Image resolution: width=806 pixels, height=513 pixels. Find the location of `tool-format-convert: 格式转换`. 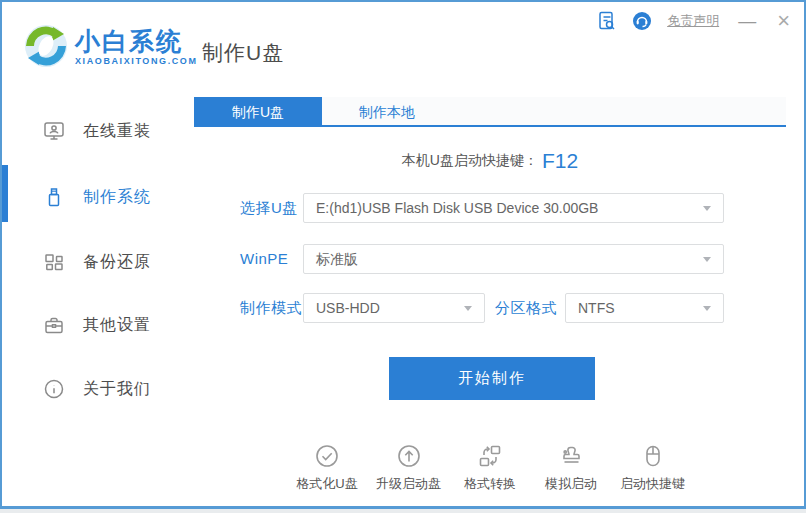

tool-format-convert: 格式转换 is located at coordinates (490, 468).